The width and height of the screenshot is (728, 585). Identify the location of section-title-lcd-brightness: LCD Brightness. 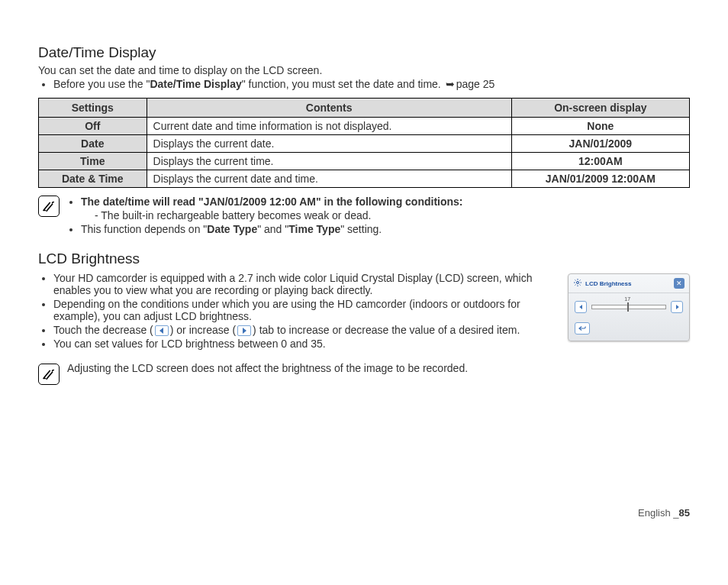
(364, 259).